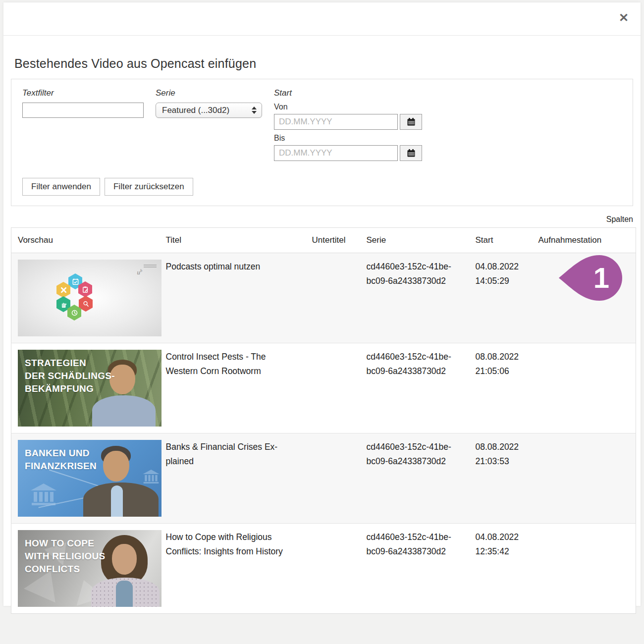 This screenshot has width=644, height=644. I want to click on serie-select: Featured (...30d2), so click(209, 110).